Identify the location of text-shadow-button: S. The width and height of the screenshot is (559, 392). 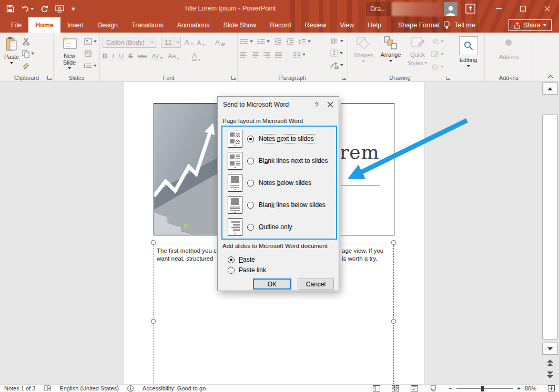
(130, 56).